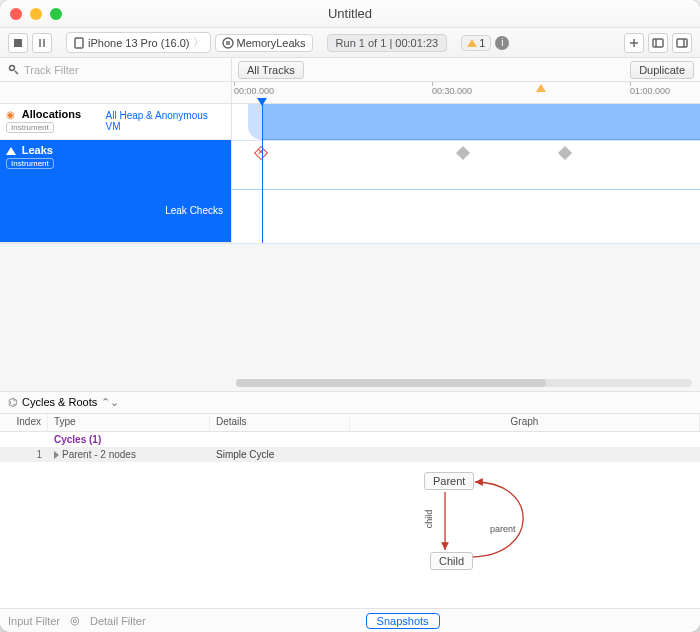 The width and height of the screenshot is (700, 632). I want to click on table-row: 1 Parent - 2 nodes Simple Cycle, so click(350, 454).